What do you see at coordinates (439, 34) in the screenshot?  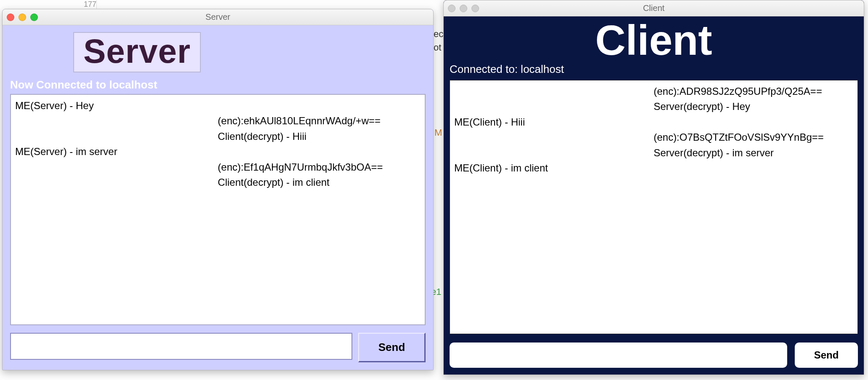 I see `bg-text: ec` at bounding box center [439, 34].